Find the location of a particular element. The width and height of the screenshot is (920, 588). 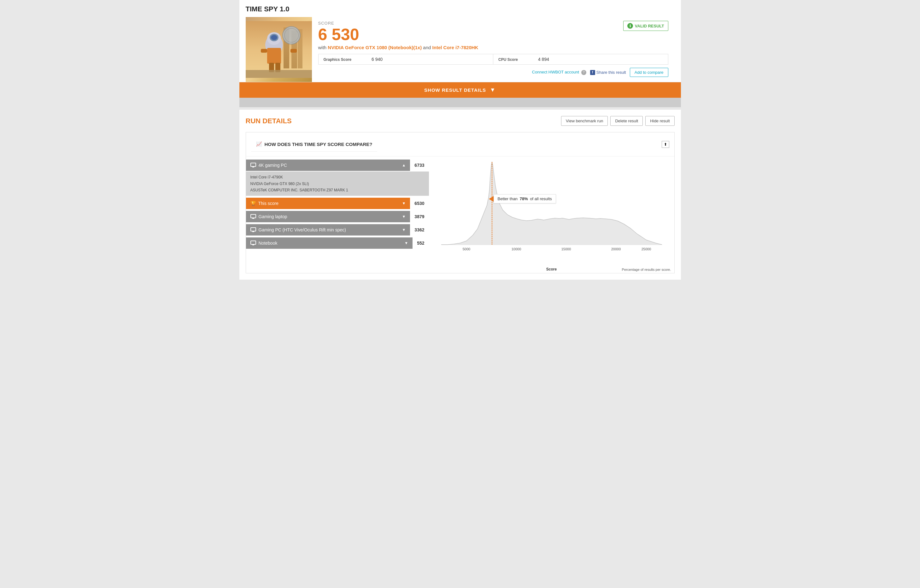

svg-text: 5000 is located at coordinates (466, 249).